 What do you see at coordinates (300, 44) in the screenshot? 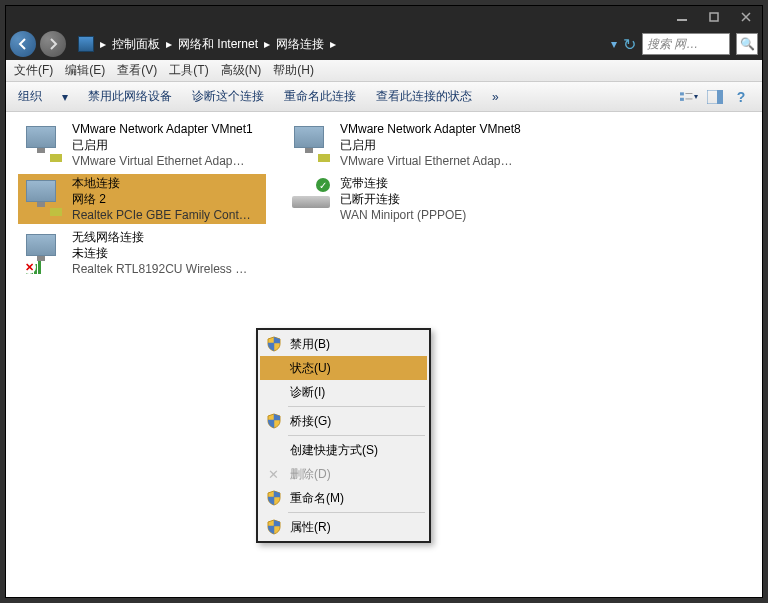
I see `breadcrumb-item: 网络连接` at bounding box center [300, 44].